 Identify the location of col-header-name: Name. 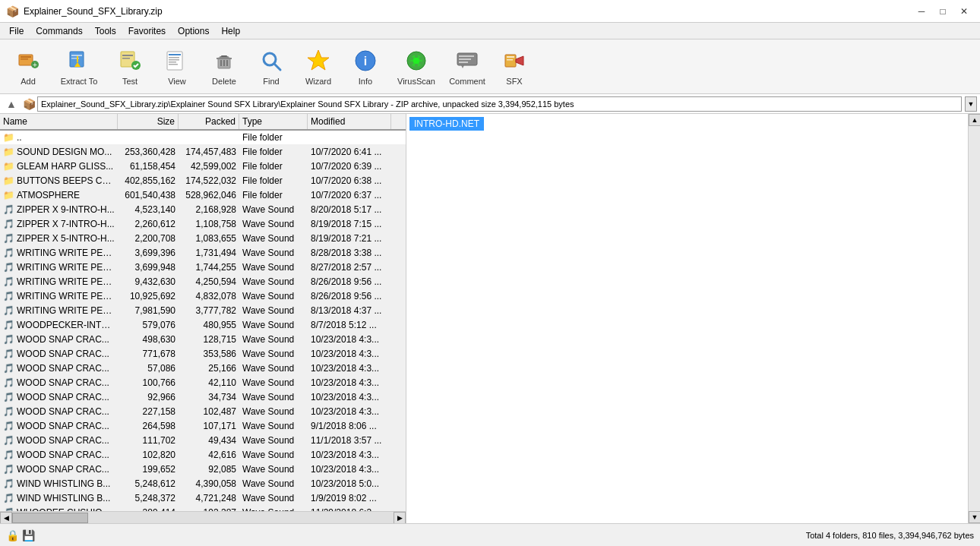
(59, 122).